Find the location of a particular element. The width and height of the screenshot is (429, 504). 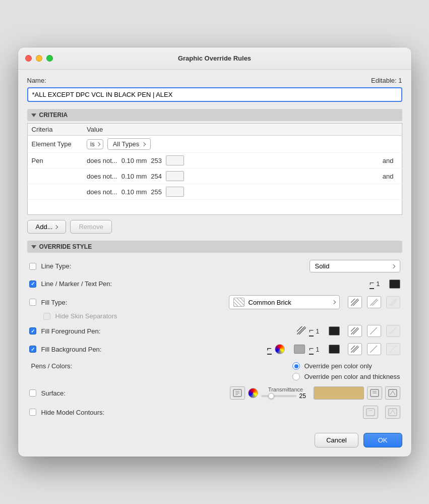

surface-controls: Transmittance 25 is located at coordinates (315, 393).